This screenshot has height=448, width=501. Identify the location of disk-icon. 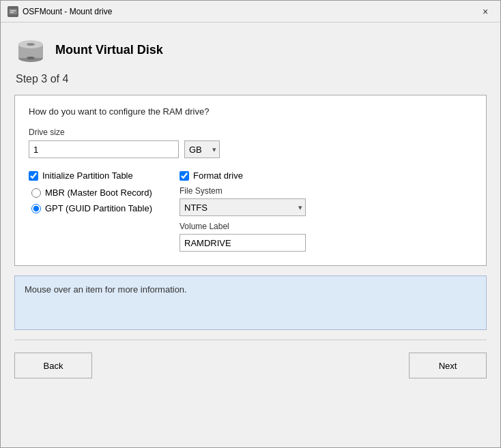
(31, 50).